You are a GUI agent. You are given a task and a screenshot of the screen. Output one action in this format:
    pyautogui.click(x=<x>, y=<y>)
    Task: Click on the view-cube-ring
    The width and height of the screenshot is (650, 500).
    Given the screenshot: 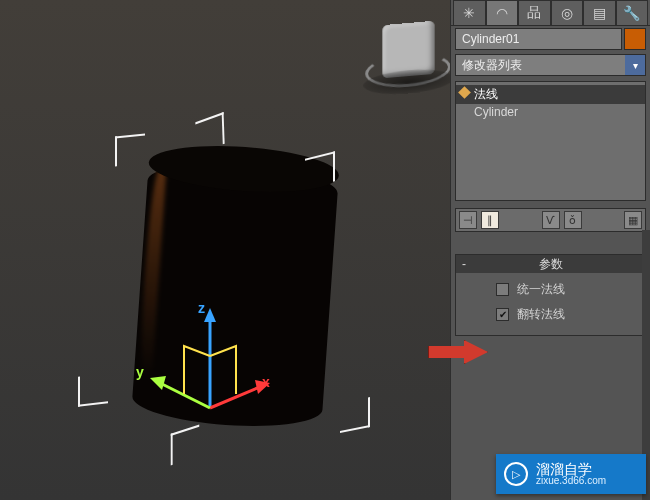 What is the action you would take?
    pyautogui.click(x=408, y=70)
    